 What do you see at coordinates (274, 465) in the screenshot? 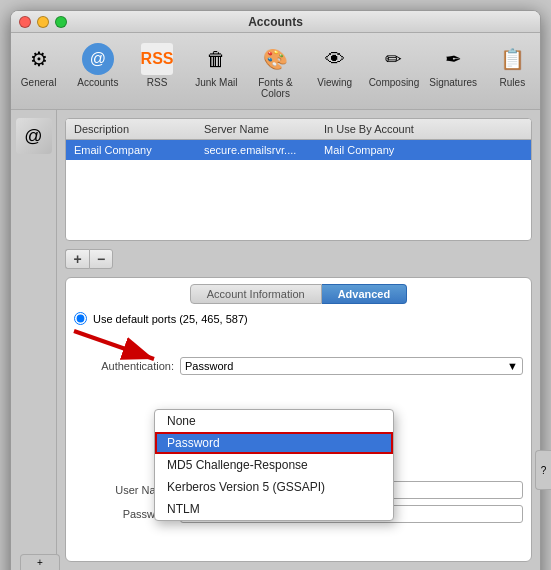
I see `dropdown-item-md5: MD5 Challenge-Response` at bounding box center [274, 465].